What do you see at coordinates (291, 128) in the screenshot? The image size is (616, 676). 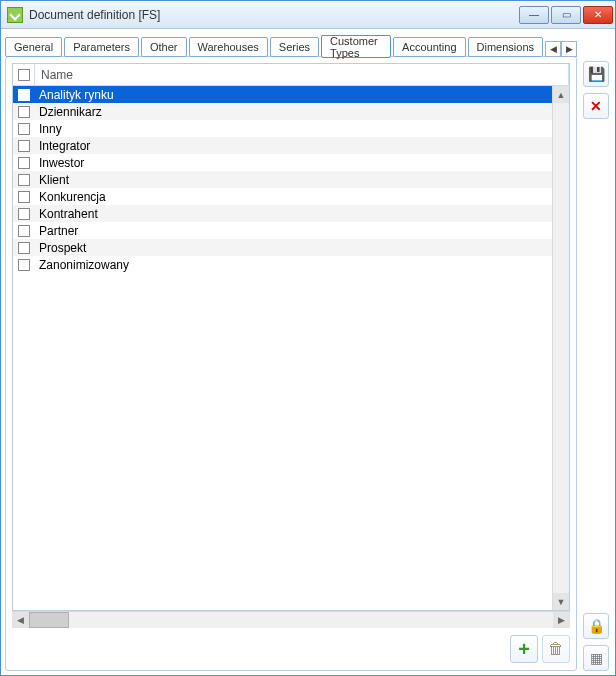 I see `list-item: Inny` at bounding box center [291, 128].